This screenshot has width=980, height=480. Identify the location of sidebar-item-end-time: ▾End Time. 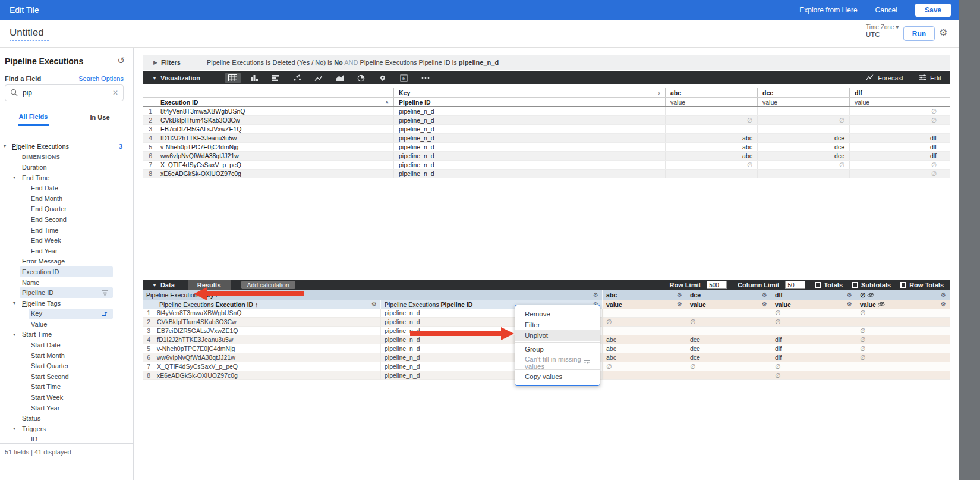
(67, 178).